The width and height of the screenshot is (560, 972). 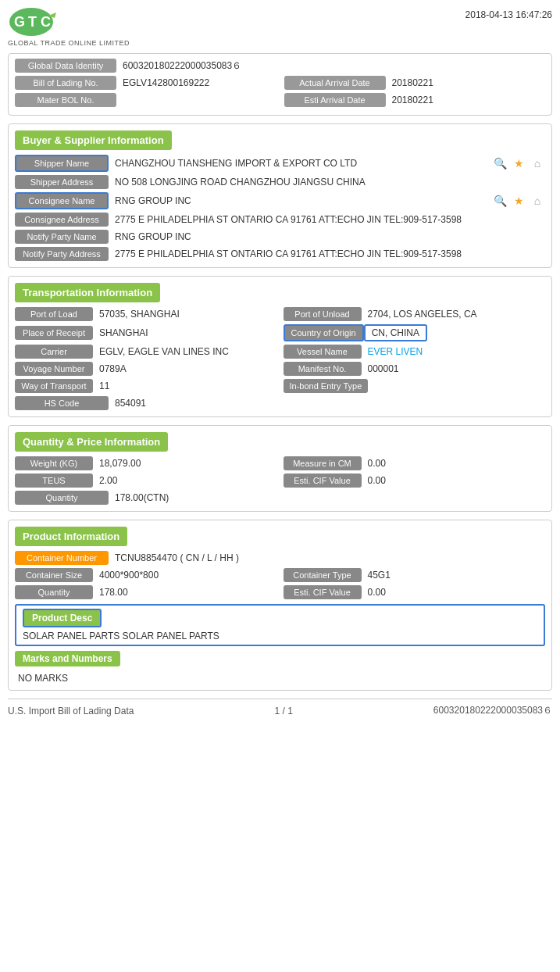 What do you see at coordinates (537, 163) in the screenshot?
I see `shipper-home-icon: ⌂` at bounding box center [537, 163].